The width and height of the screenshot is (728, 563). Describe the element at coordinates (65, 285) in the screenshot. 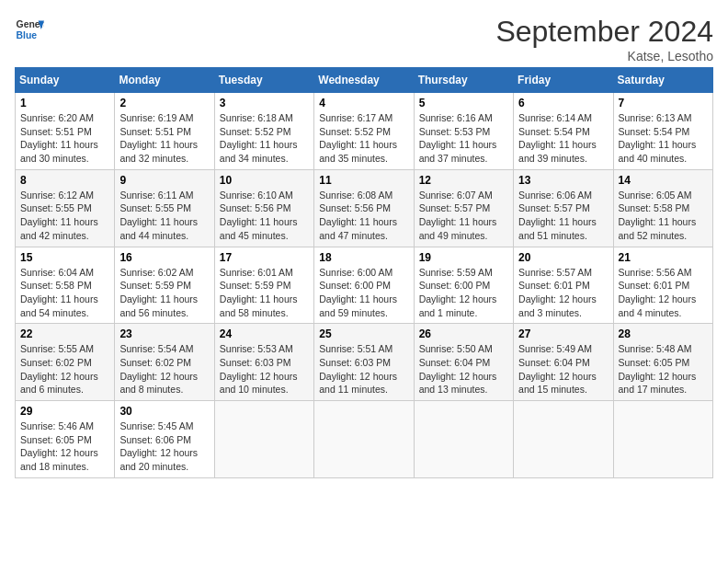

I see `day-cell: 15Sunrise: 6:04 AMSunset: 5:58 PMDayligh…` at that location.